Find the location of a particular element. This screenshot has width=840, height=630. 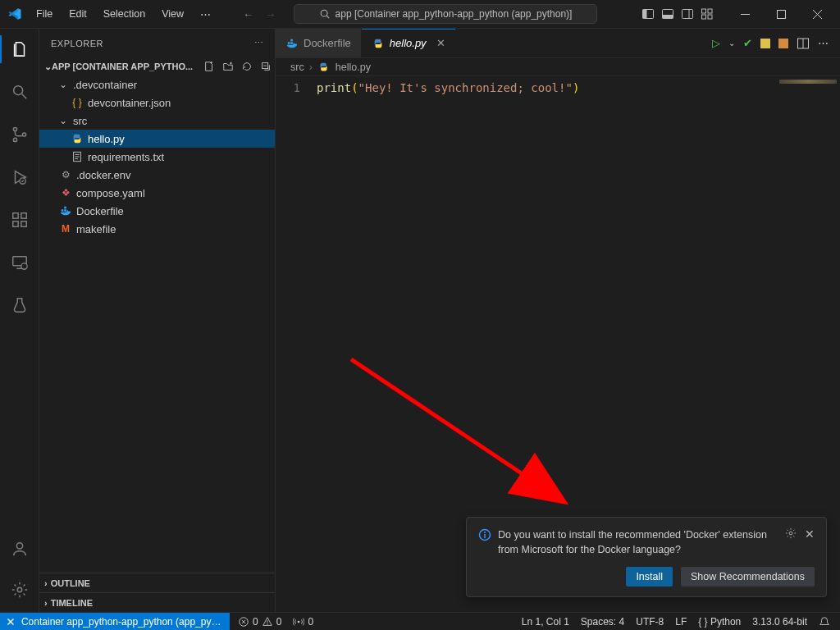

file-hello-py: hello.py is located at coordinates (158, 139).